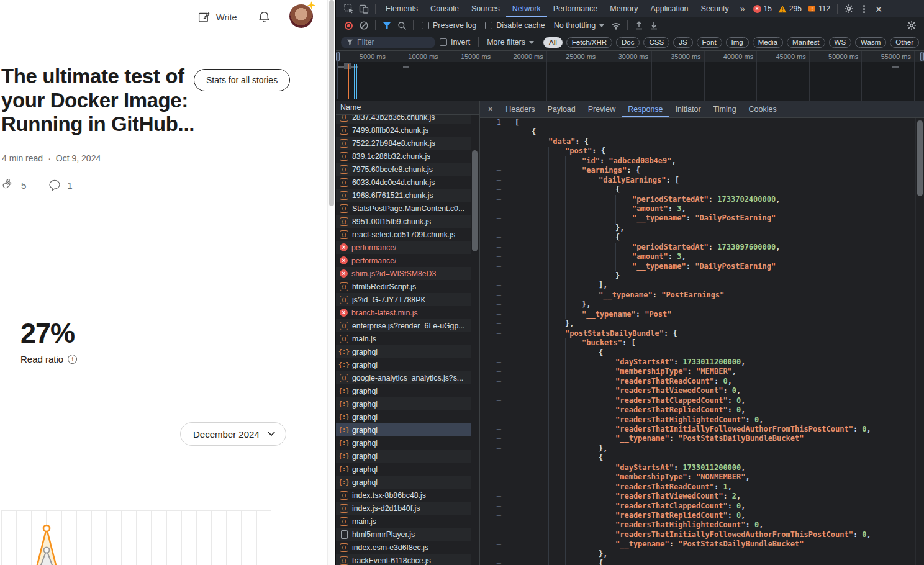  What do you see at coordinates (407, 156) in the screenshot?
I see `network-request-row: 839.1c286b32.chunk.js` at bounding box center [407, 156].